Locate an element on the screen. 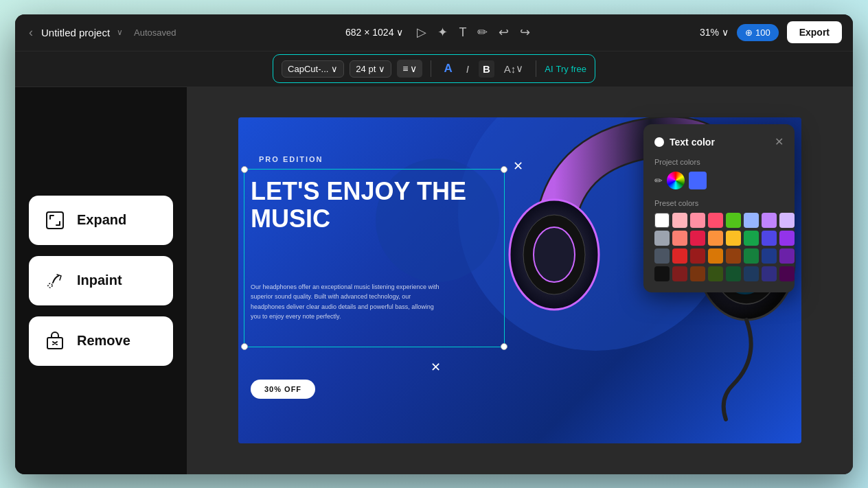  cta-button: 30% OFF is located at coordinates (283, 389).